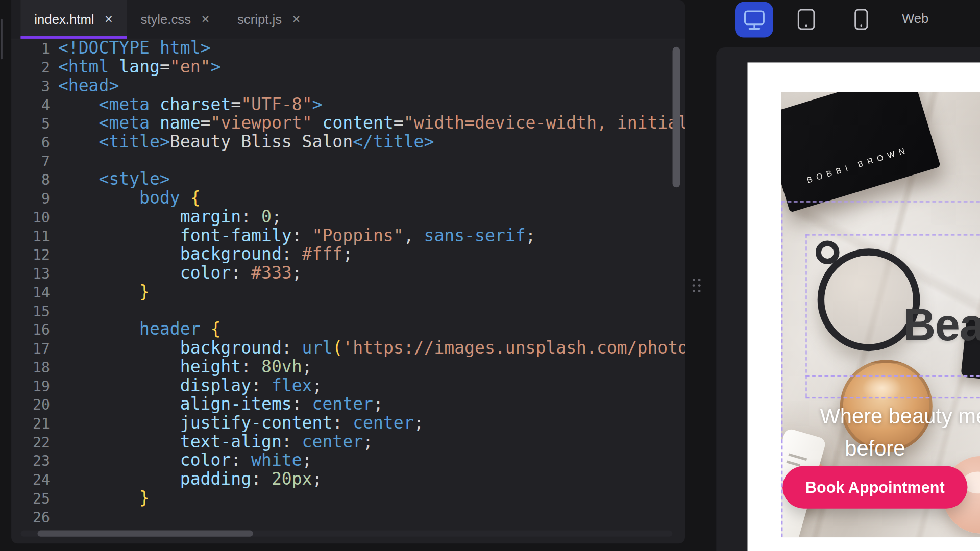 This screenshot has width=980, height=551. Describe the element at coordinates (36, 143) in the screenshot. I see `line-number: 6` at that location.